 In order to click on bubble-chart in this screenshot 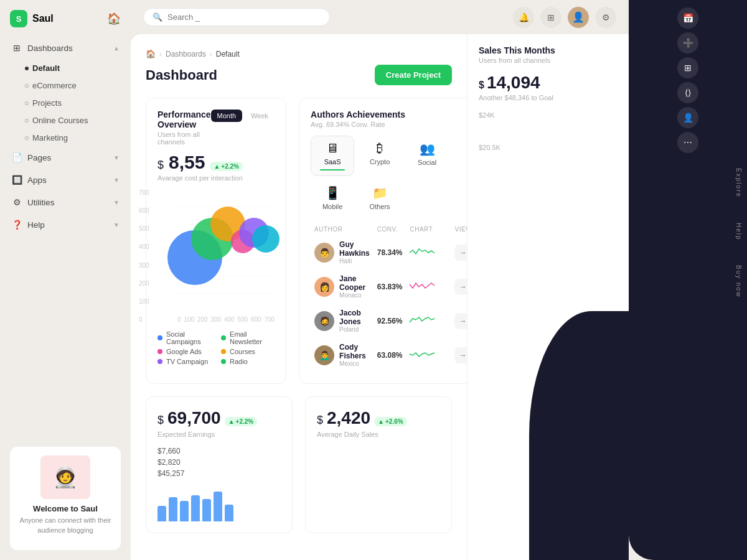, I will do `click(226, 251)`.